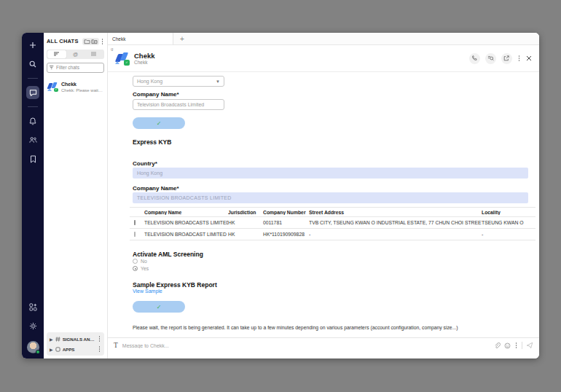 The image size is (561, 392). I want to click on user-avatar, so click(34, 347).